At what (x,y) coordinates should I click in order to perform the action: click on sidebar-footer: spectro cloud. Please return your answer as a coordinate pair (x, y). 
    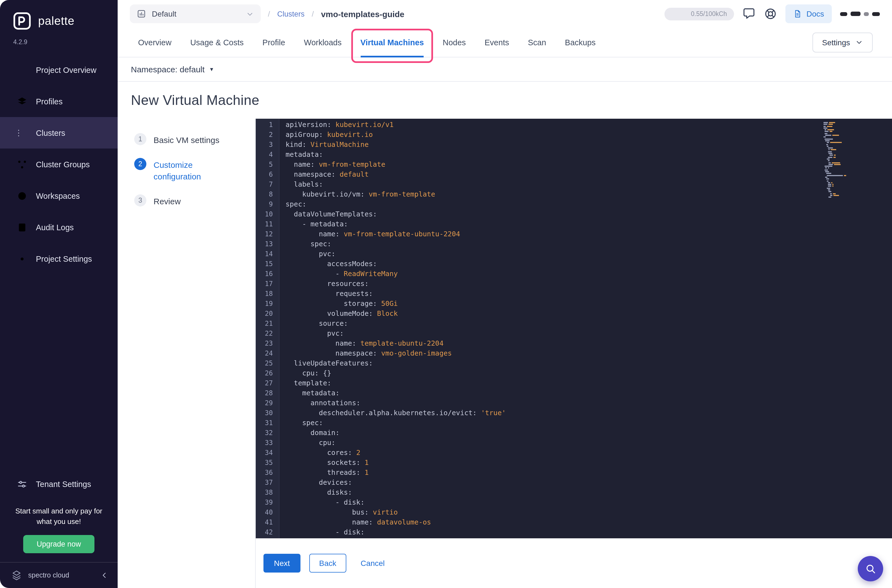
    Looking at the image, I should click on (59, 575).